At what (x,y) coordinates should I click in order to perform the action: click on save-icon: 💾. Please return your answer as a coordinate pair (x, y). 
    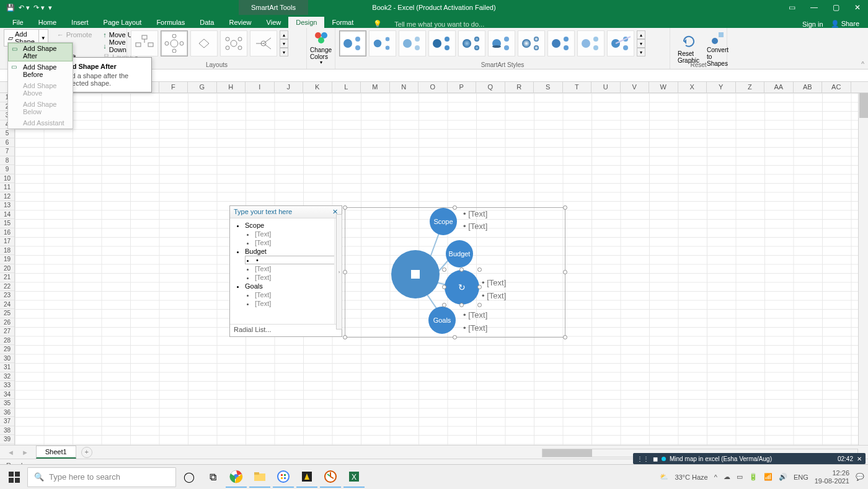
    Looking at the image, I should click on (11, 7).